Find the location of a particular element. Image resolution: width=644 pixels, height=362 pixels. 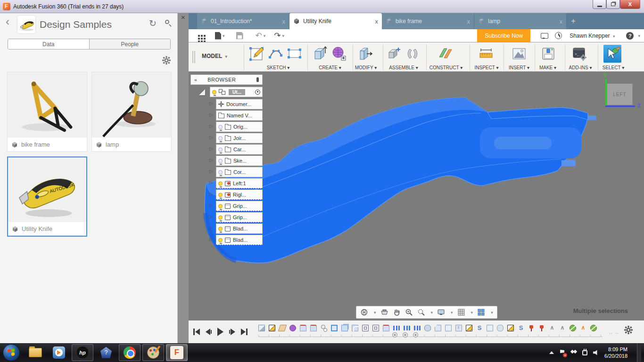

doc-tab-lamp: lamp x is located at coordinates (520, 21).